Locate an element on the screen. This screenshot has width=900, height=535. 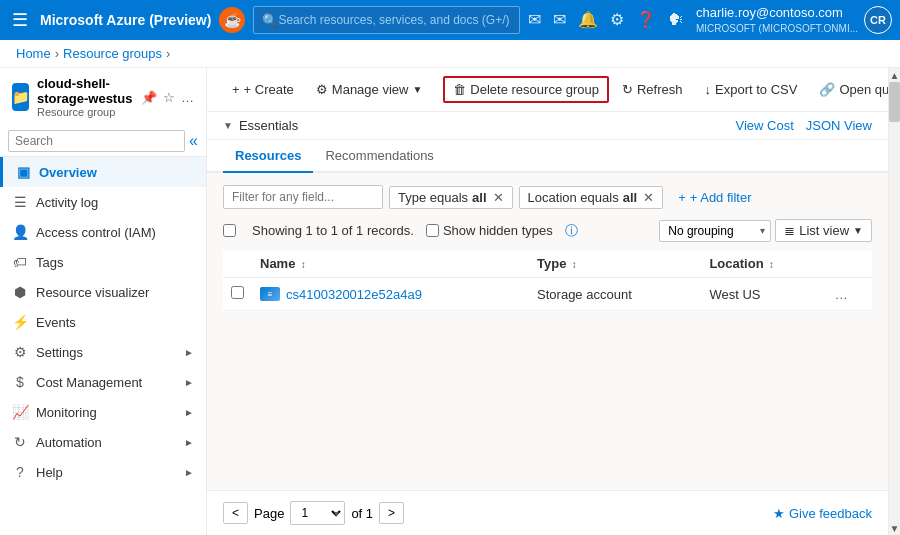
create-button: + + Create is located at coordinates (263, 90).